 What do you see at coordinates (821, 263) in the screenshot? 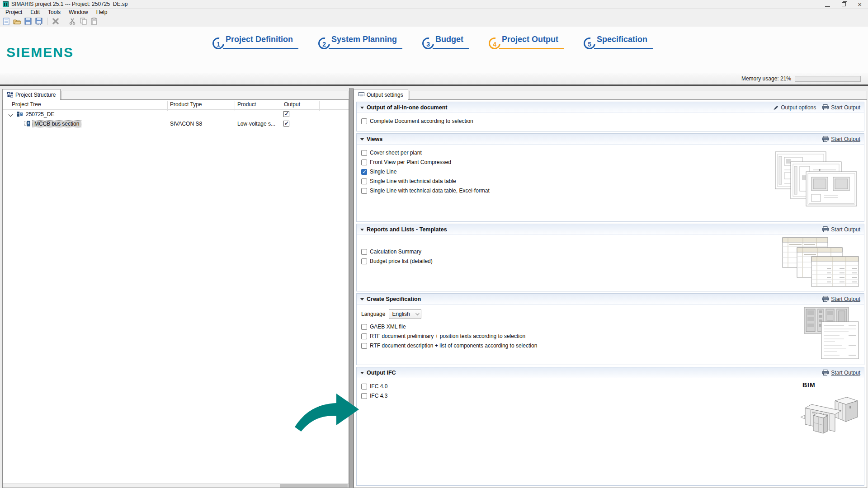
I see `reports-preview-thumbnail` at bounding box center [821, 263].